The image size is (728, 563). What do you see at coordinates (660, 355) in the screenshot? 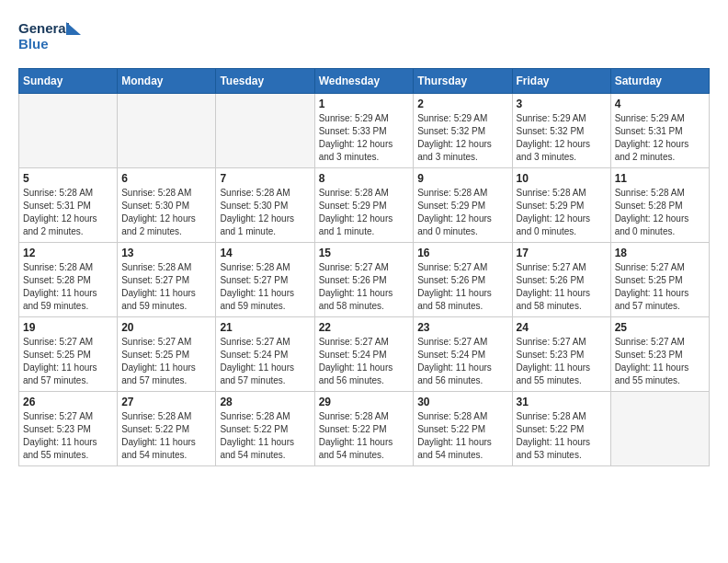
I see `calendar-cell: 25Sunrise: 5:27 AM Sunset: 5:23 PM Dayli…` at bounding box center [660, 355].